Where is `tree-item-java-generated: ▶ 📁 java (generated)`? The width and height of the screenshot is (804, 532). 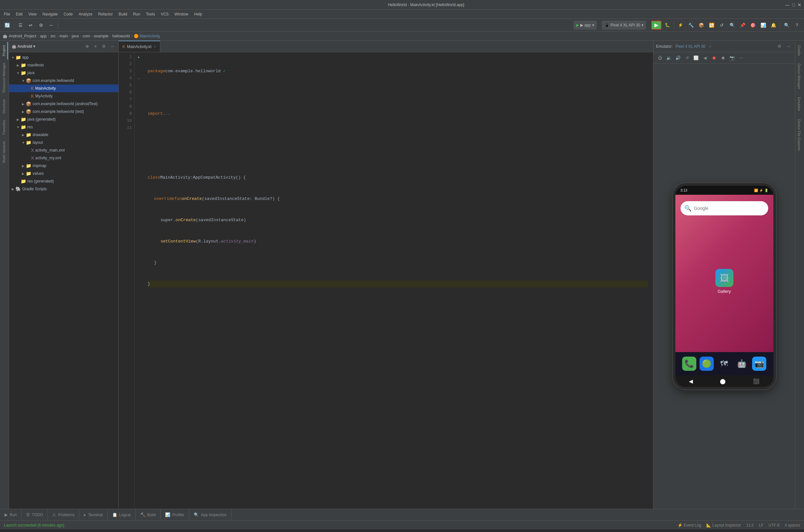 tree-item-java-generated: ▶ 📁 java (generated) is located at coordinates (64, 119).